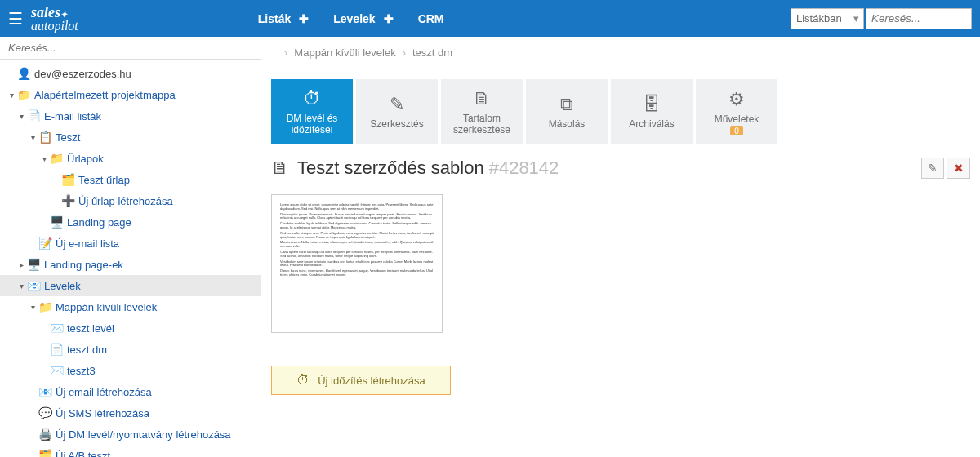 The image size is (980, 457). I want to click on breadcrumb-a: Mappán kívüli levelek, so click(345, 52).